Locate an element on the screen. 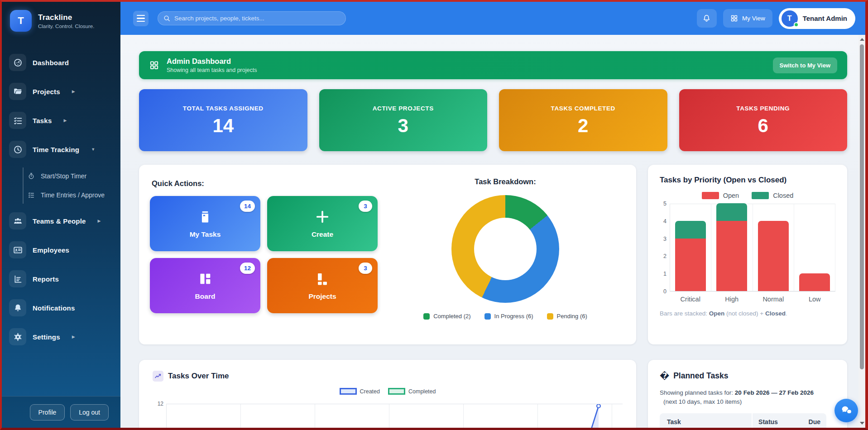 The width and height of the screenshot is (868, 430). chat-button is located at coordinates (846, 411).